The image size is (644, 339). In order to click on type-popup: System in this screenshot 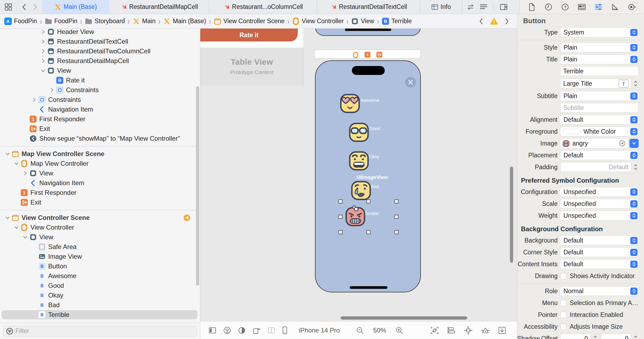, I will do `click(599, 32)`.